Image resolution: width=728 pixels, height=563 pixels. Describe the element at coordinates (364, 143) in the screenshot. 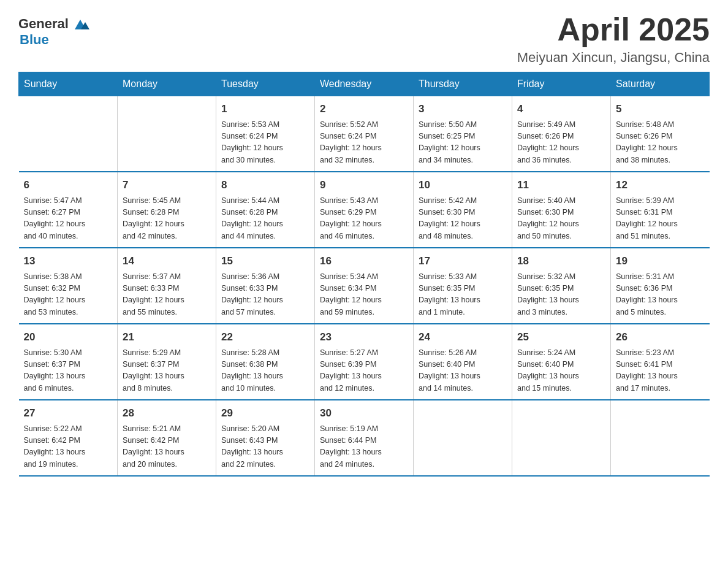

I see `day-info: Sunrise: 5:52 AMSunset: 6:24 PMDaylight:…` at that location.